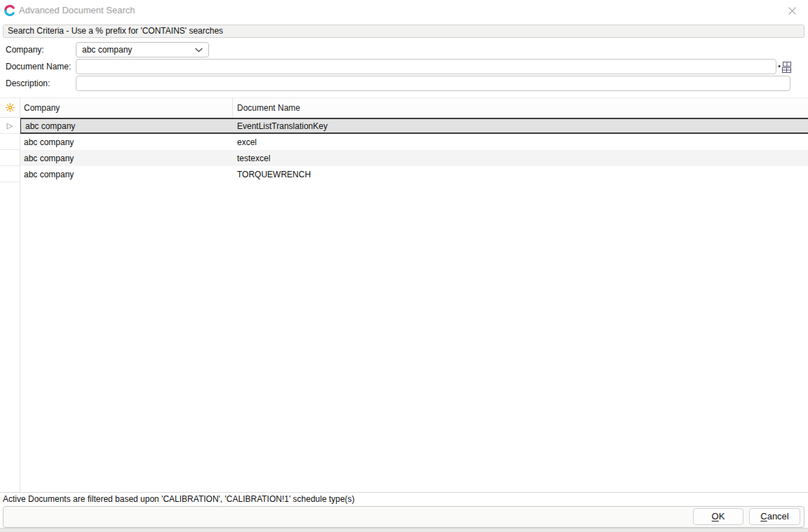 This screenshot has height=532, width=808. What do you see at coordinates (414, 142) in the screenshot?
I see `row-content: abc companyexcel` at bounding box center [414, 142].